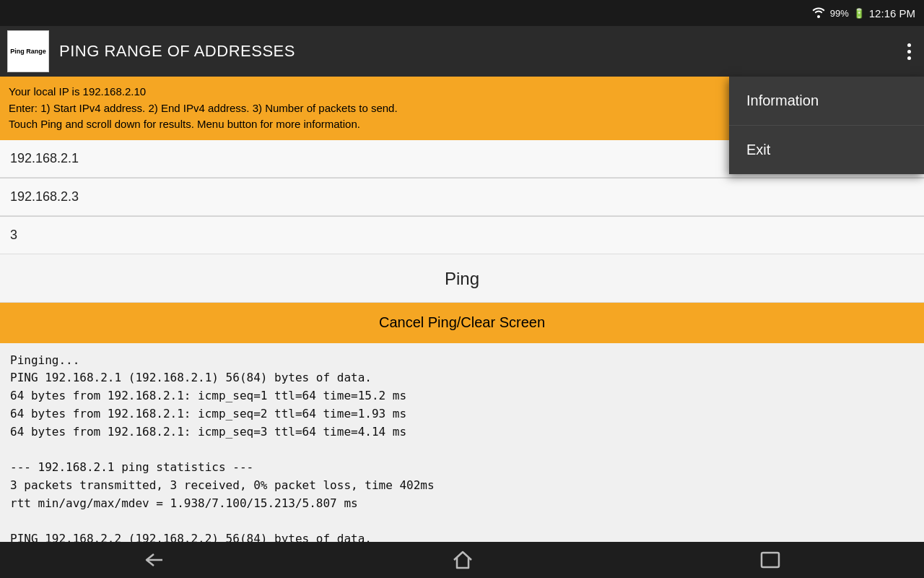  Describe the element at coordinates (892, 13) in the screenshot. I see `time-display: 12:16 PM` at that location.